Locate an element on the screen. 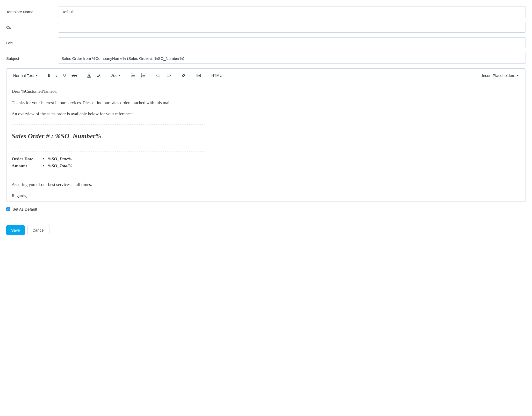  body-line2: An overview of the sales order is availa… is located at coordinates (266, 114).